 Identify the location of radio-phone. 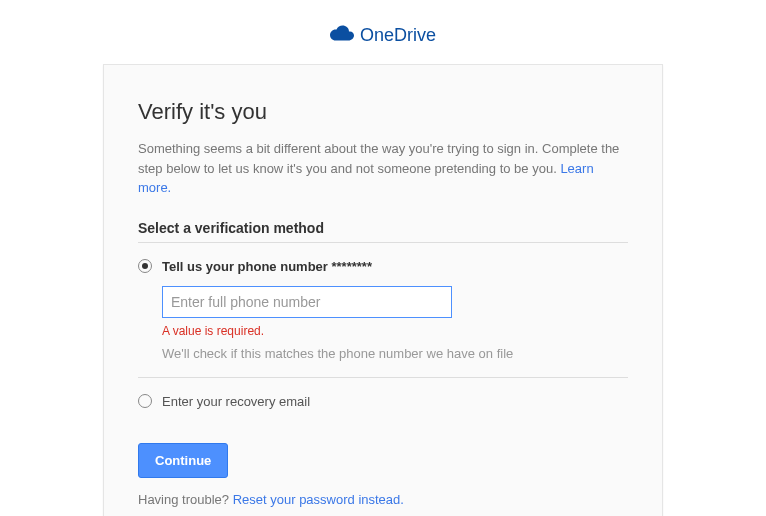
(145, 266).